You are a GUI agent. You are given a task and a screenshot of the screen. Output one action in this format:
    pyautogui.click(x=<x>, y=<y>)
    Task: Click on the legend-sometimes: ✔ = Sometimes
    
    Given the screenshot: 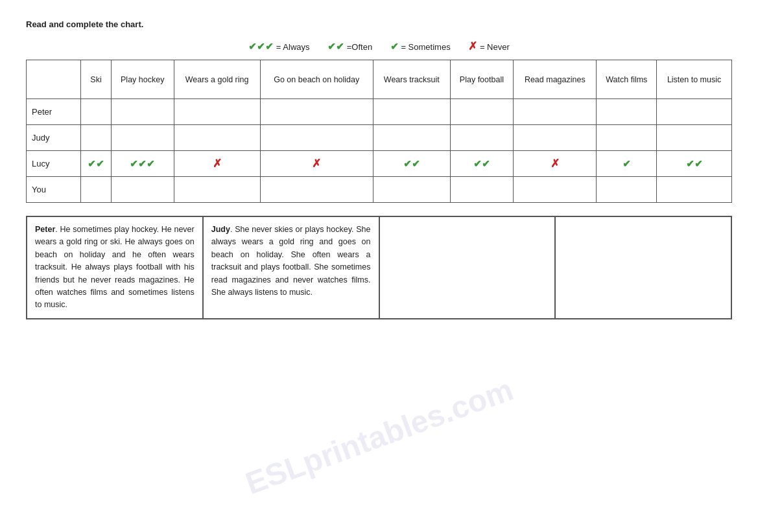 What is the action you would take?
    pyautogui.click(x=420, y=47)
    